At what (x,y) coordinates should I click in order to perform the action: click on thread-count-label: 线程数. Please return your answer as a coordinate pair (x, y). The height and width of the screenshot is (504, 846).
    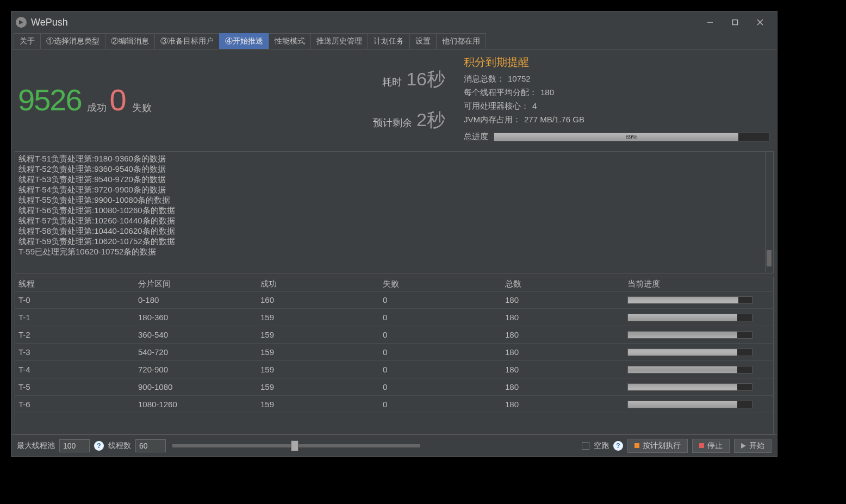
    Looking at the image, I should click on (120, 446).